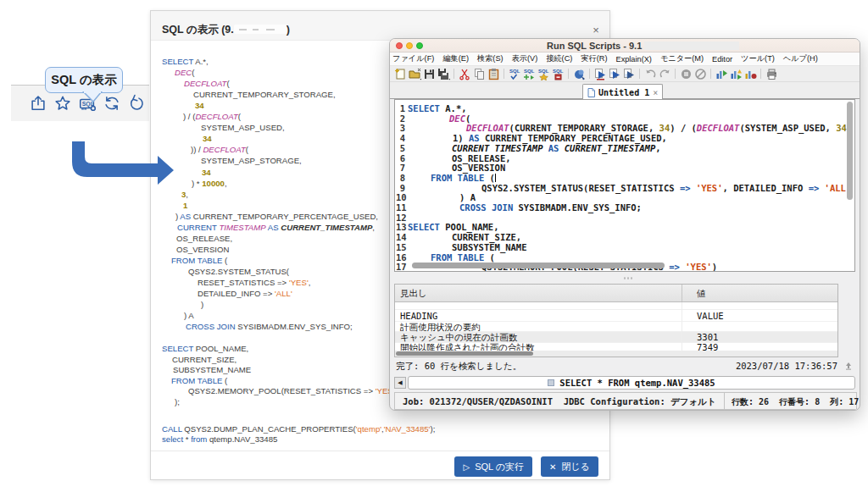 The height and width of the screenshot is (492, 868). What do you see at coordinates (209, 185) in the screenshot?
I see `dialog-sql-line: ) * 10000,` at bounding box center [209, 185].